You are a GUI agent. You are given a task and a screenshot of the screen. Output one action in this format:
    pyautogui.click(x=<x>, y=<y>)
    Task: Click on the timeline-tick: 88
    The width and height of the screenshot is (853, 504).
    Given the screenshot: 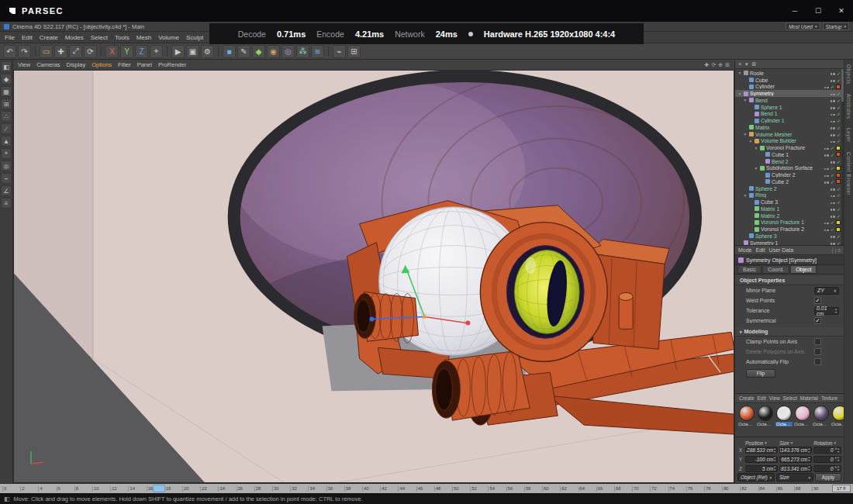 What is the action you would take?
    pyautogui.click(x=803, y=488)
    